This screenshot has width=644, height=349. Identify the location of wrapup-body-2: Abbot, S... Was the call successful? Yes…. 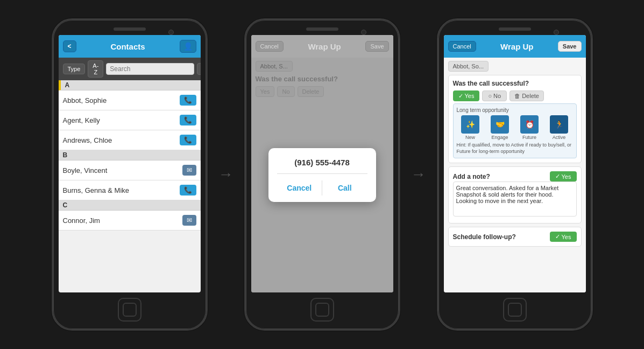
(322, 175).